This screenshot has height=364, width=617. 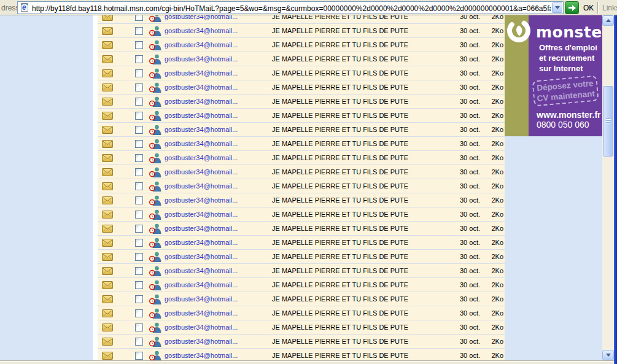 I want to click on go-button: OK, so click(x=582, y=7).